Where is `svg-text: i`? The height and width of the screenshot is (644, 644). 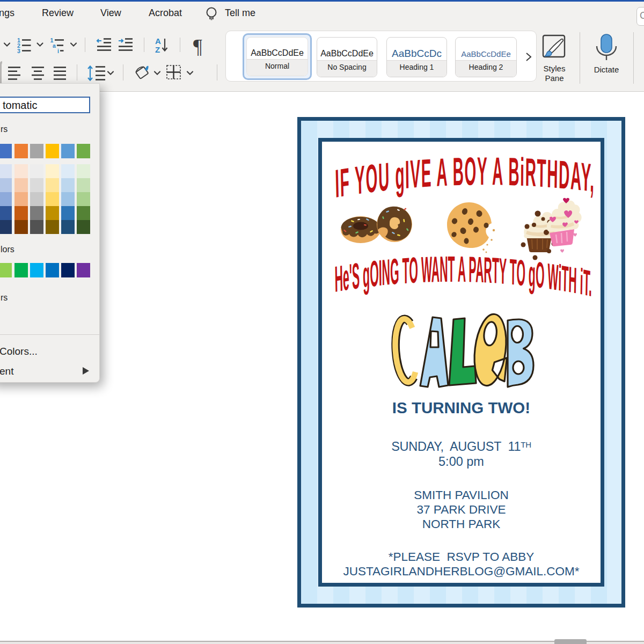 svg-text: i is located at coordinates (58, 51).